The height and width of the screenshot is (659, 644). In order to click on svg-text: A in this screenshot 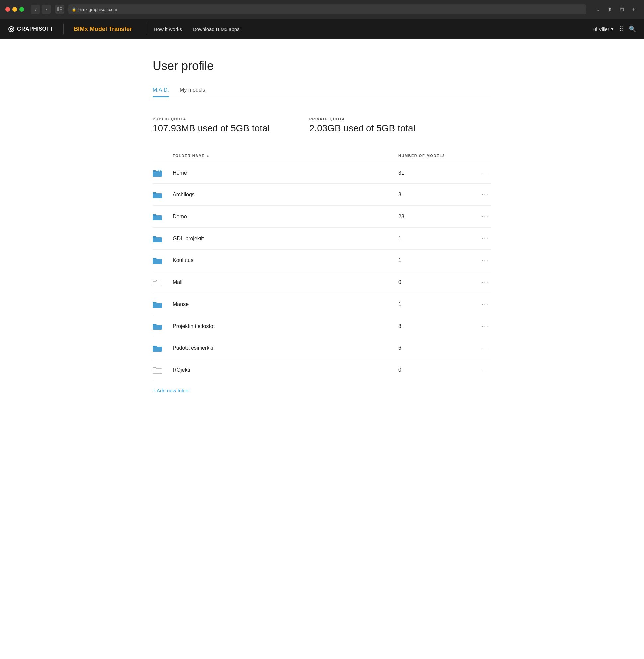, I will do `click(160, 171)`.